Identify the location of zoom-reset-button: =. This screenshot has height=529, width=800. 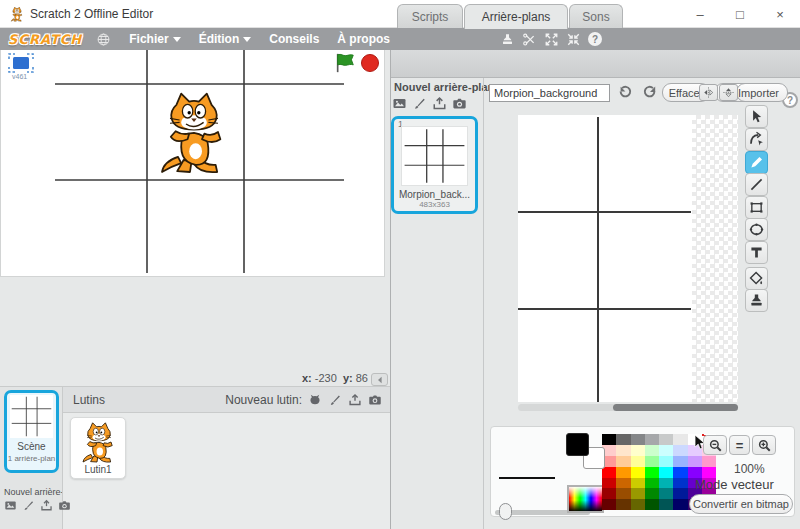
(740, 445).